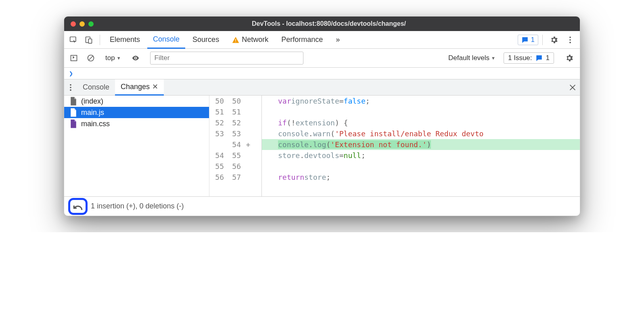 The width and height of the screenshot is (644, 333). I want to click on file-name: (index), so click(92, 102).